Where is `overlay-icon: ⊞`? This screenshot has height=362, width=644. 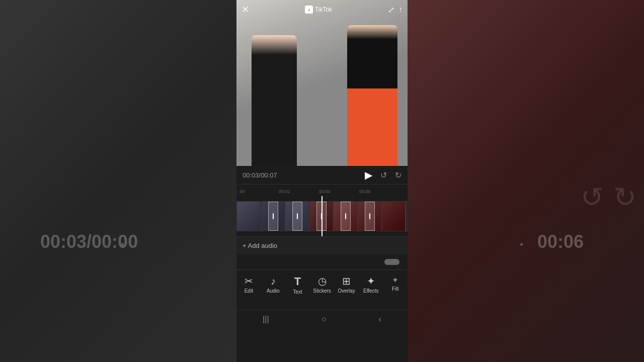
overlay-icon: ⊞ is located at coordinates (346, 281).